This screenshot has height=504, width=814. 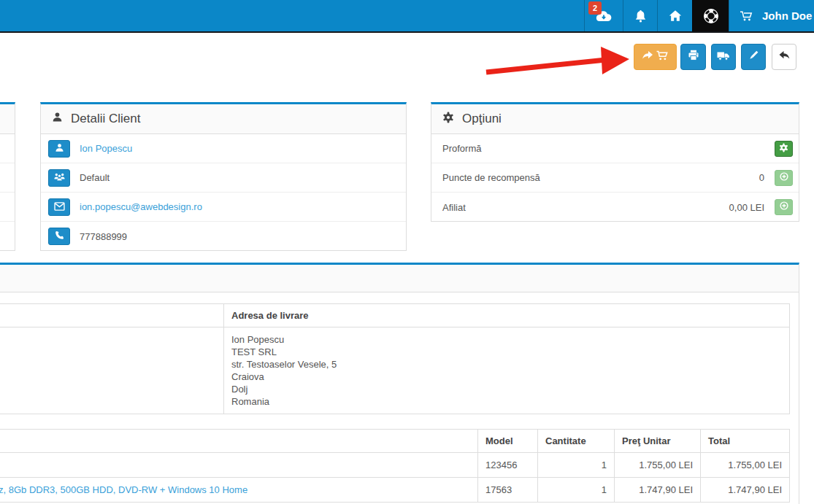 I want to click on quantity-header: Cantitate, so click(x=577, y=441).